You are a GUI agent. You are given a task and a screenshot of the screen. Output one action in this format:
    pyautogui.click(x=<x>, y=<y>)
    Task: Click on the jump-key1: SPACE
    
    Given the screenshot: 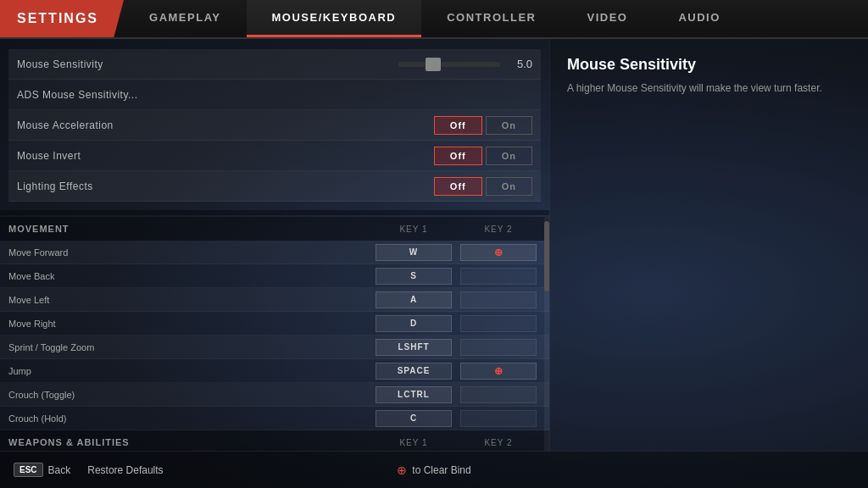 What is the action you would take?
    pyautogui.click(x=414, y=371)
    